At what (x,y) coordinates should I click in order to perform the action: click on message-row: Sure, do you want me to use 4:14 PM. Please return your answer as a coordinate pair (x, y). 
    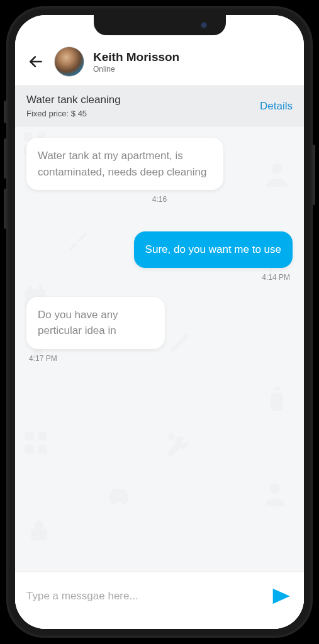
    Looking at the image, I should click on (160, 257).